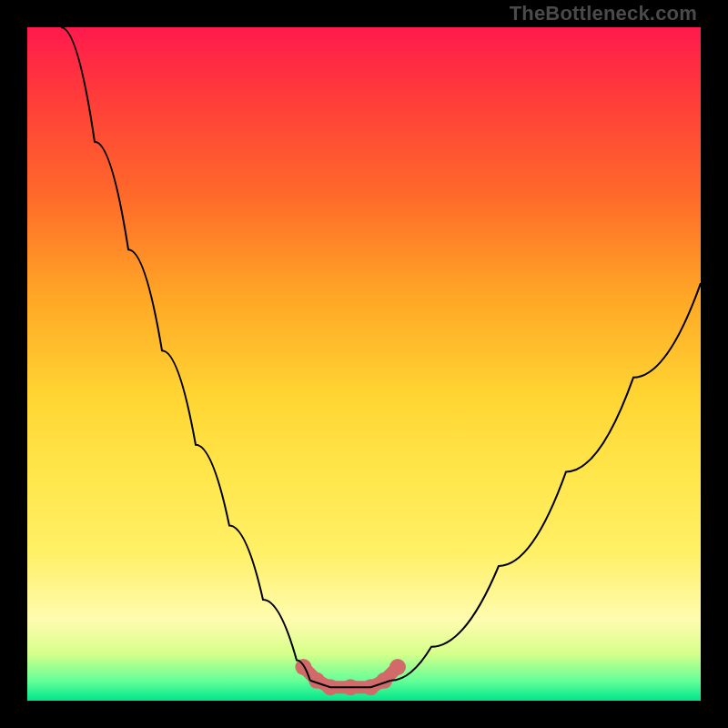 Image resolution: width=728 pixels, height=728 pixels. What do you see at coordinates (398, 667) in the screenshot?
I see `optimal-zone-dot` at bounding box center [398, 667].